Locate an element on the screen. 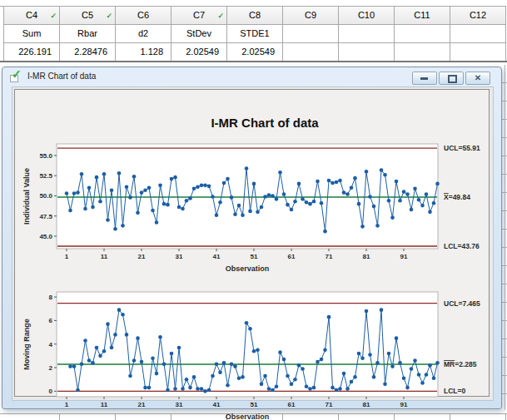 This screenshot has width=507, height=420. column-header-C8: C8 is located at coordinates (255, 15).